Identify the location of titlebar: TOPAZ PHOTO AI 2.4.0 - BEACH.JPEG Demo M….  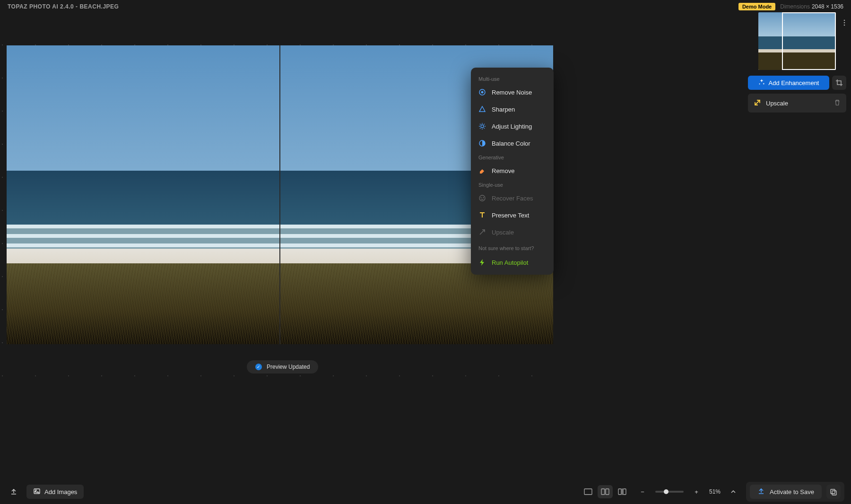
(426, 7).